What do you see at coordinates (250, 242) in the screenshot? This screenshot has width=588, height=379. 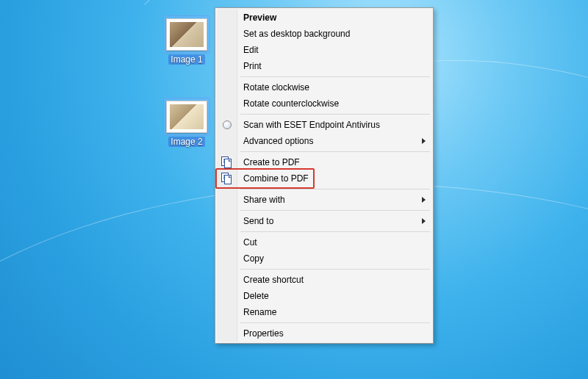 I see `menu-item-label: Cut` at bounding box center [250, 242].